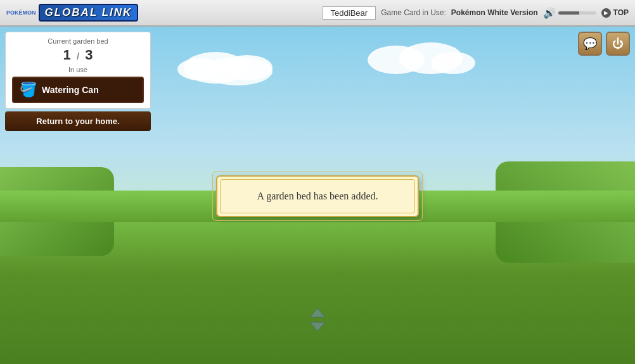 Image resolution: width=635 pixels, height=364 pixels. Describe the element at coordinates (318, 196) in the screenshot. I see `notification-box: A garden bed has been added.` at that location.